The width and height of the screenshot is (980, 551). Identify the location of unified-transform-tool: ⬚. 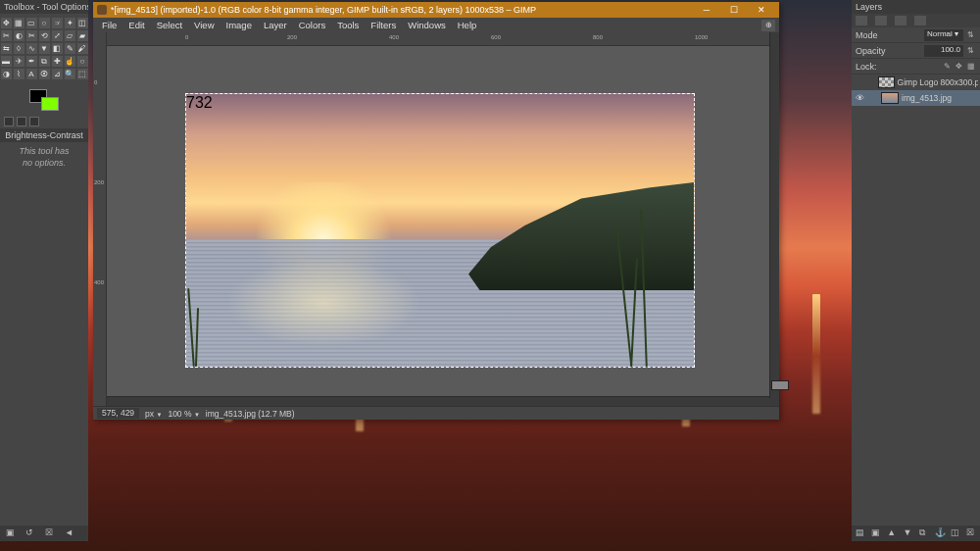
(82, 75).